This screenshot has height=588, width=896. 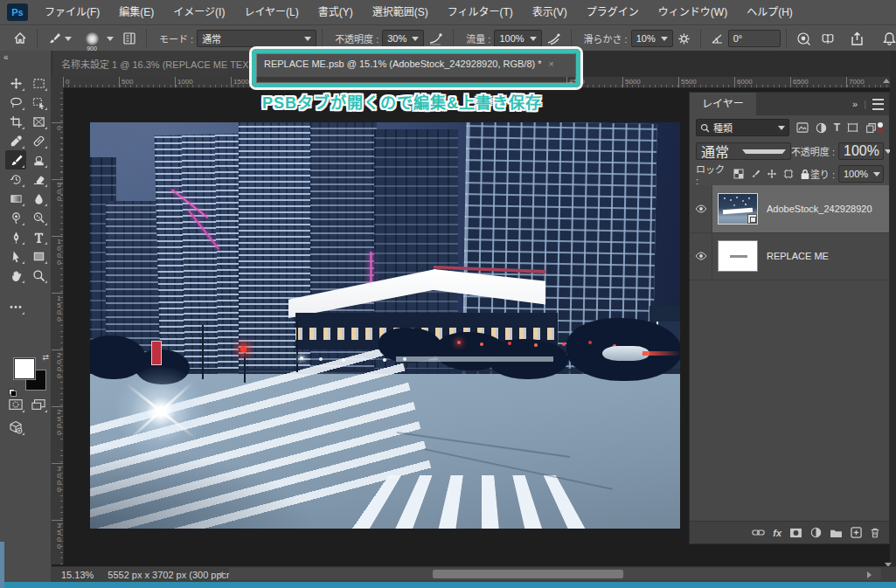 What do you see at coordinates (16, 427) in the screenshot?
I see `adobe-stock-cube-icon` at bounding box center [16, 427].